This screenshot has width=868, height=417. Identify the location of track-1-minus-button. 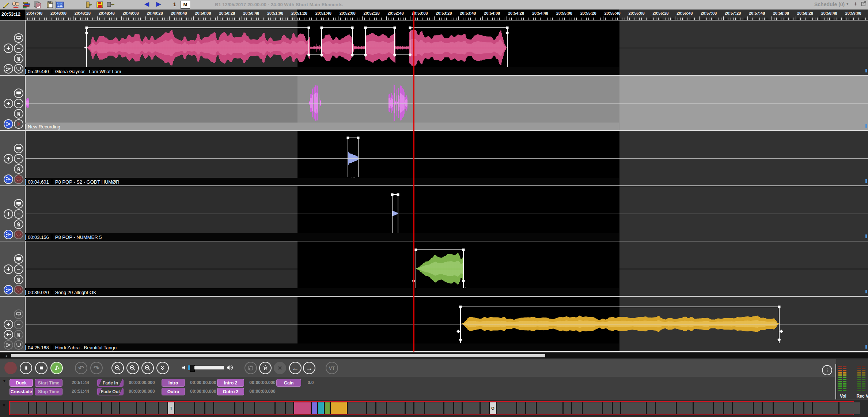
(19, 48).